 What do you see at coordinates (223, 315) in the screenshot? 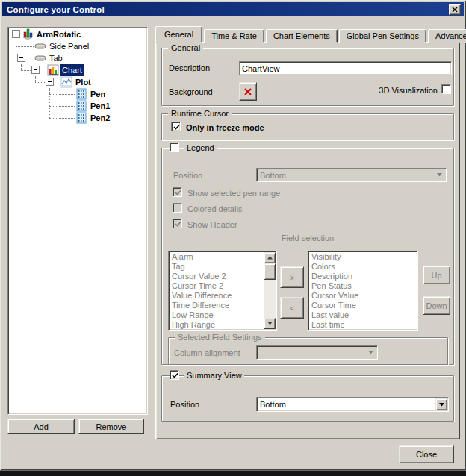
I see `list-item: Low Range` at bounding box center [223, 315].